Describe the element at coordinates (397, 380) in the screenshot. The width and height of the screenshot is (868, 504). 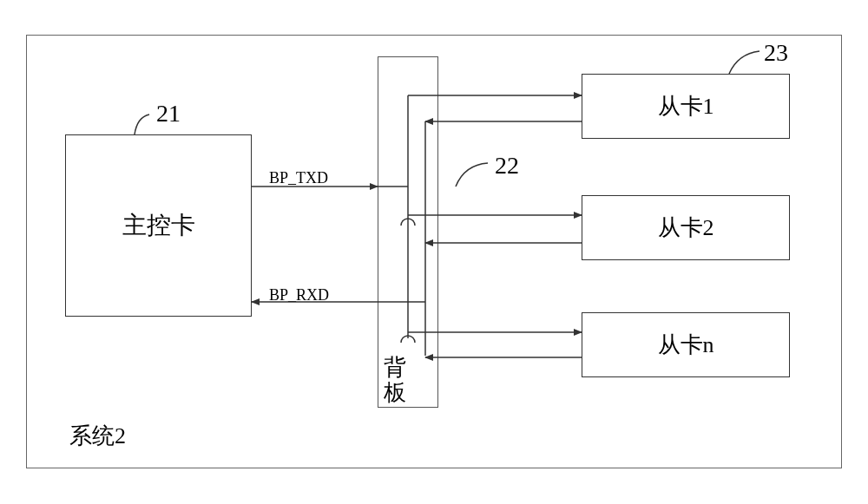
I see `backplane-label: 背板` at that location.